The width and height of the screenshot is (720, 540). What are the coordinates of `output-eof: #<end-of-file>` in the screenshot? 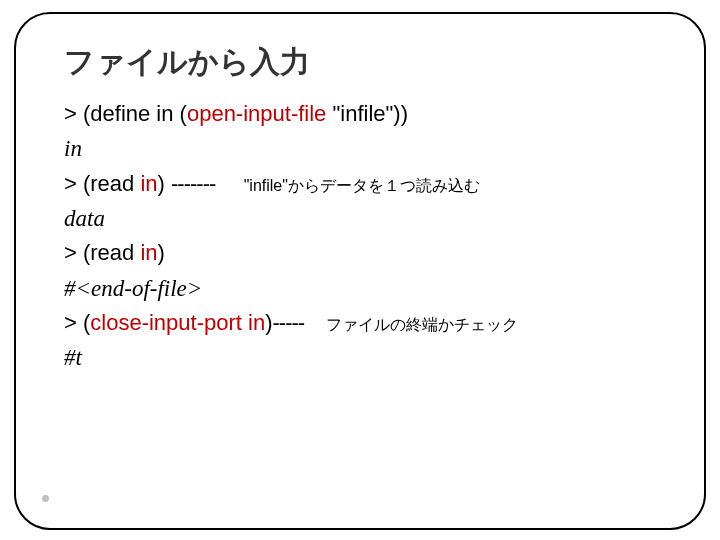 It's located at (365, 289).